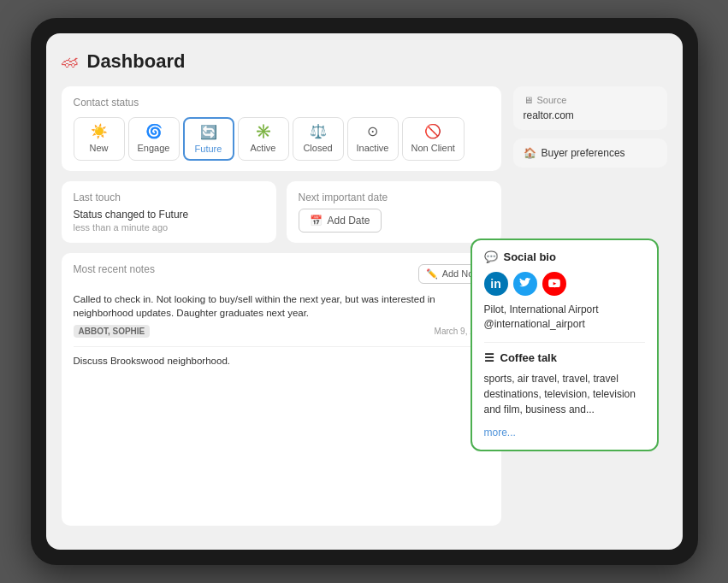 This screenshot has height=583, width=728. What do you see at coordinates (565, 394) in the screenshot?
I see `coffee-talk-text: sports, air travel, travel, travel desti…` at bounding box center [565, 394].